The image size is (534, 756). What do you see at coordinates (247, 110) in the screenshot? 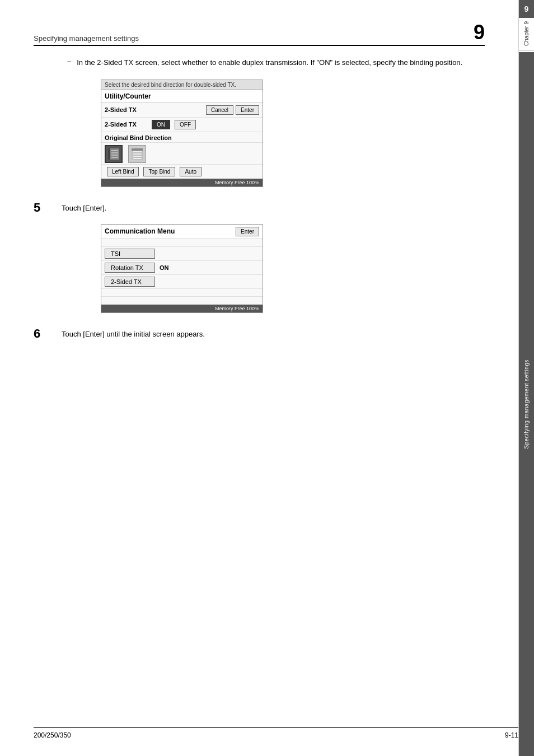
I see `enter-btn-ui1: Enter` at bounding box center [247, 110].